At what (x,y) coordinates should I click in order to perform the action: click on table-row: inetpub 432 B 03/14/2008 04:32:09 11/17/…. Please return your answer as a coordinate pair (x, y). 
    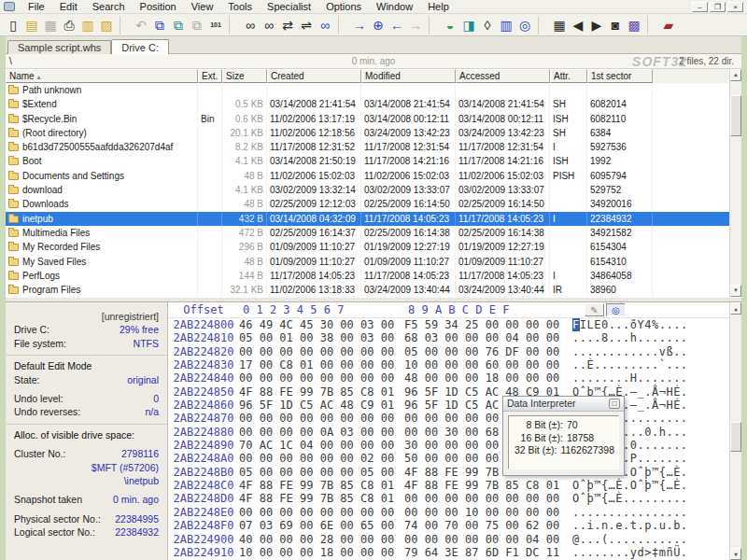
    Looking at the image, I should click on (368, 218).